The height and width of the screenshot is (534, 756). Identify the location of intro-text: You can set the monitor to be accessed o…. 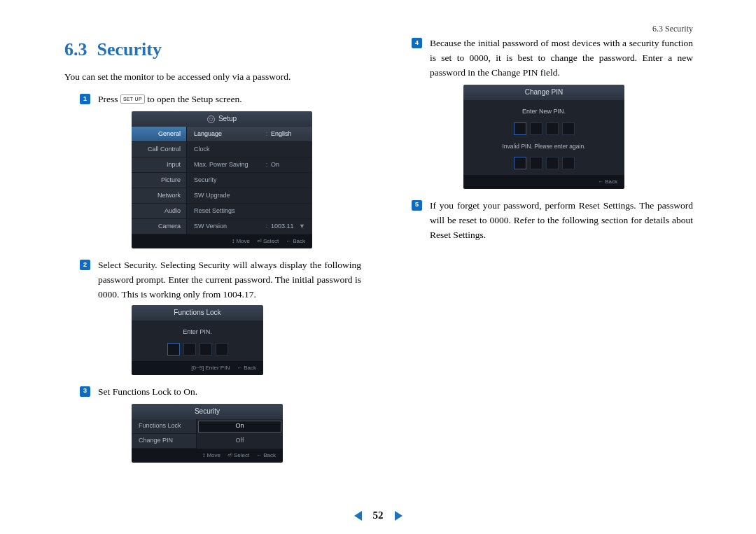
(213, 77).